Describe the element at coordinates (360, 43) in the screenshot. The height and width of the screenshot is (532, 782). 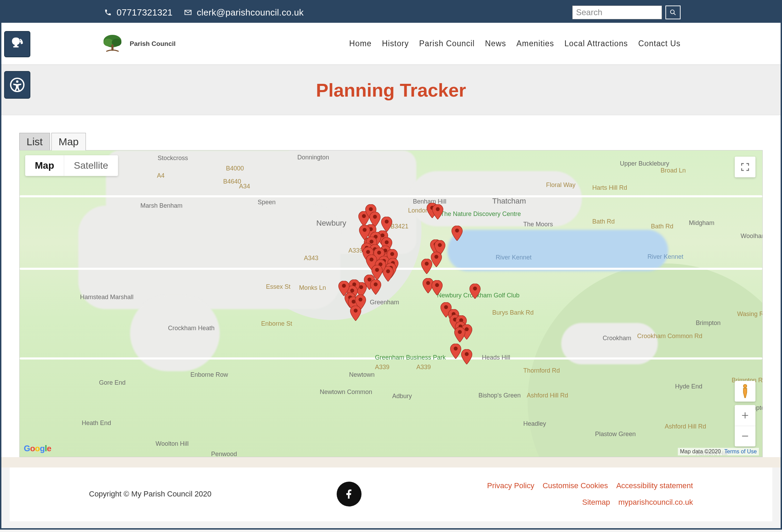
I see `nav-home: Home` at that location.